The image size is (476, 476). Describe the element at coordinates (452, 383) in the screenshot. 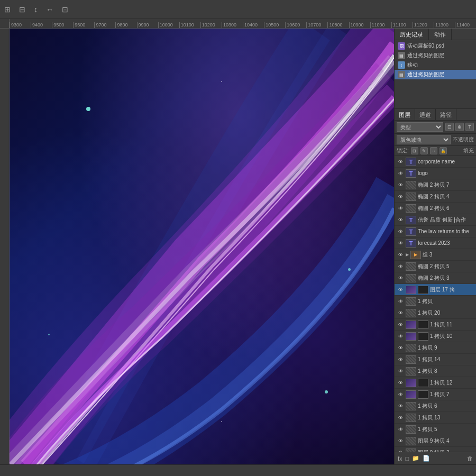

I see `layer-name: 1 拷贝 12` at that location.